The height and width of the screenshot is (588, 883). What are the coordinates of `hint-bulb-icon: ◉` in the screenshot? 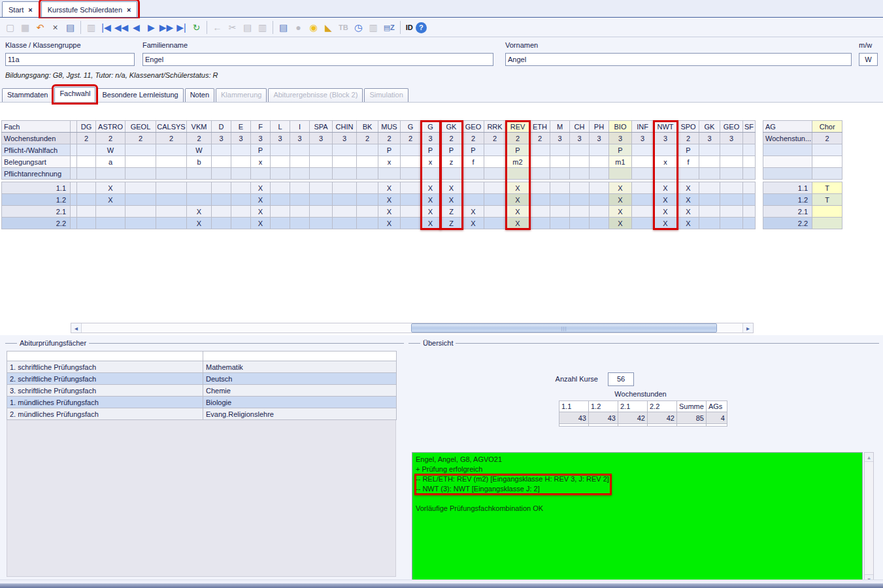 It's located at (314, 27).